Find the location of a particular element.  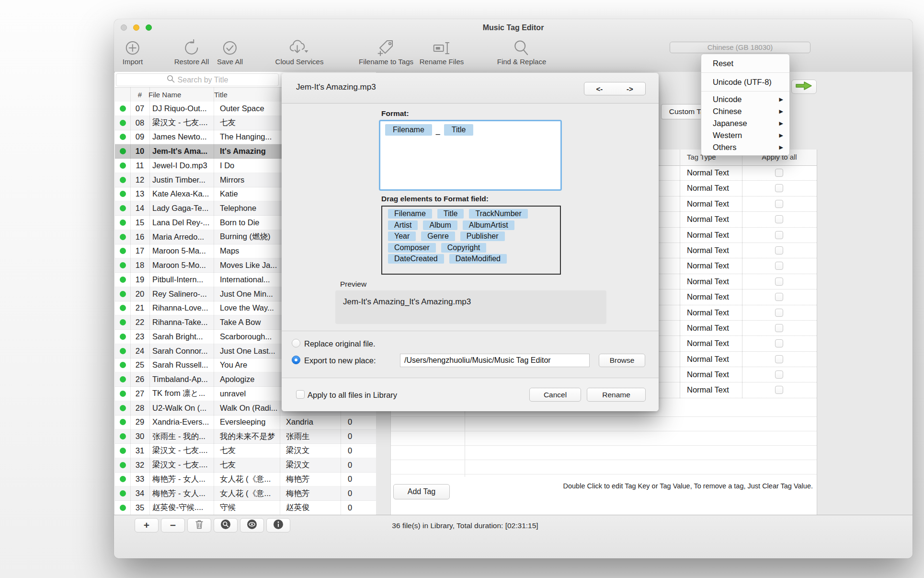

table-row: 32梁汉文 - 七友....七友梁汉文0 is located at coordinates (245, 465).